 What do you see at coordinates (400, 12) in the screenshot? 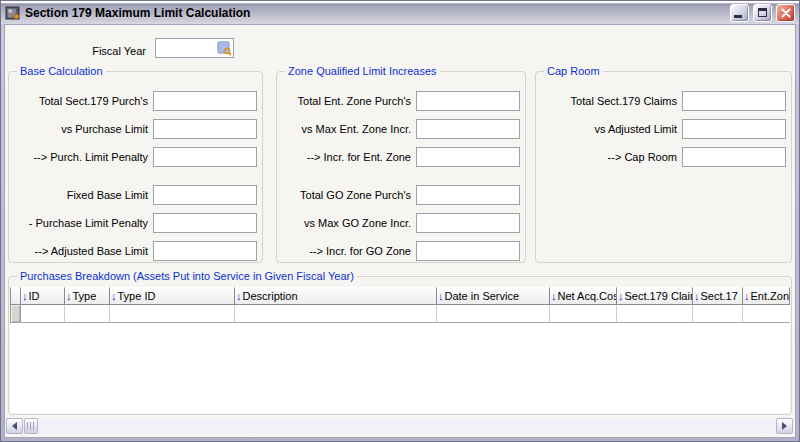
I see `titlebar: Section 179 Maximum Limit Calculation` at bounding box center [400, 12].